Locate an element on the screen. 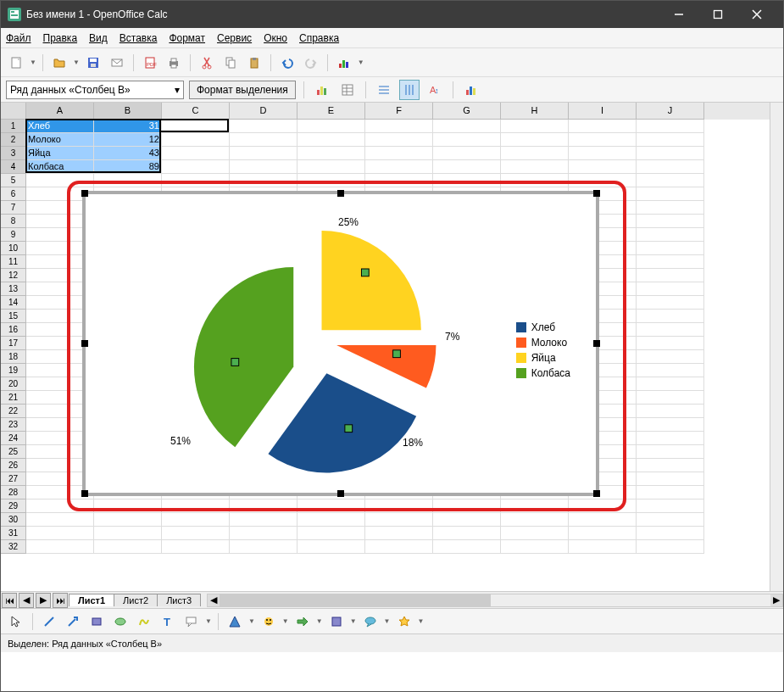  row-header: 30 is located at coordinates (14, 520).